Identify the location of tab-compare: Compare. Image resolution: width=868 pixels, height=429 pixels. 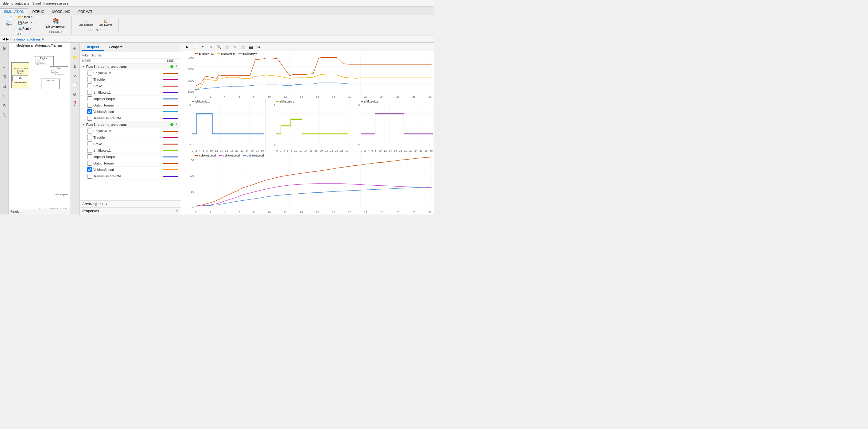
(116, 47).